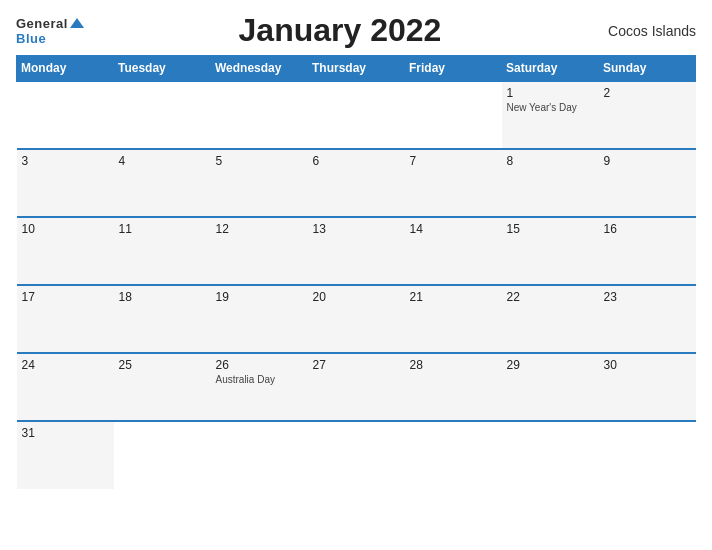  Describe the element at coordinates (550, 69) in the screenshot. I see `col-saturday: Saturday` at that location.